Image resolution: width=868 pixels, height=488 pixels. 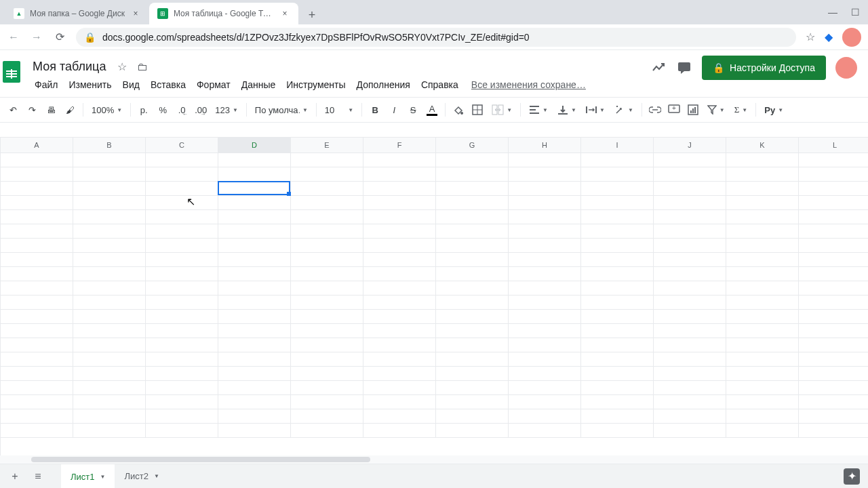 I want to click on share-button: 🔒 Настройки Доступа, so click(x=764, y=68).